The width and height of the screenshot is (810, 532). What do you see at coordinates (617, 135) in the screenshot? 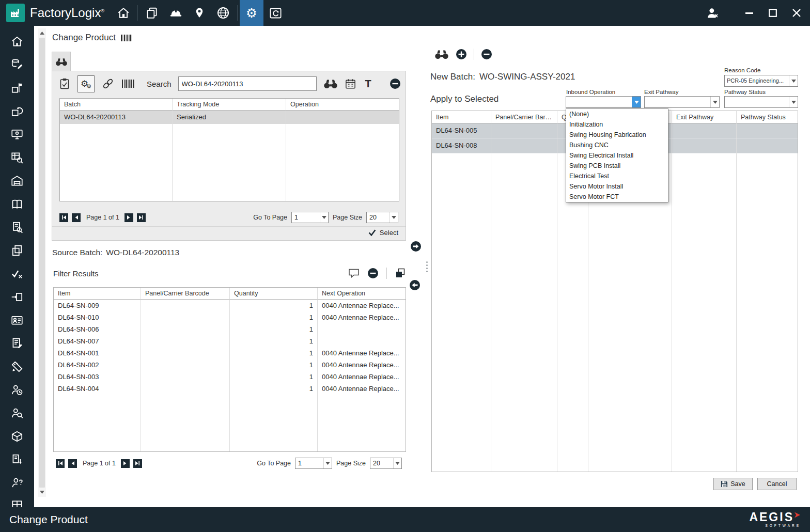
I see `dropdown-option: Swing Housing Fabrication` at bounding box center [617, 135].